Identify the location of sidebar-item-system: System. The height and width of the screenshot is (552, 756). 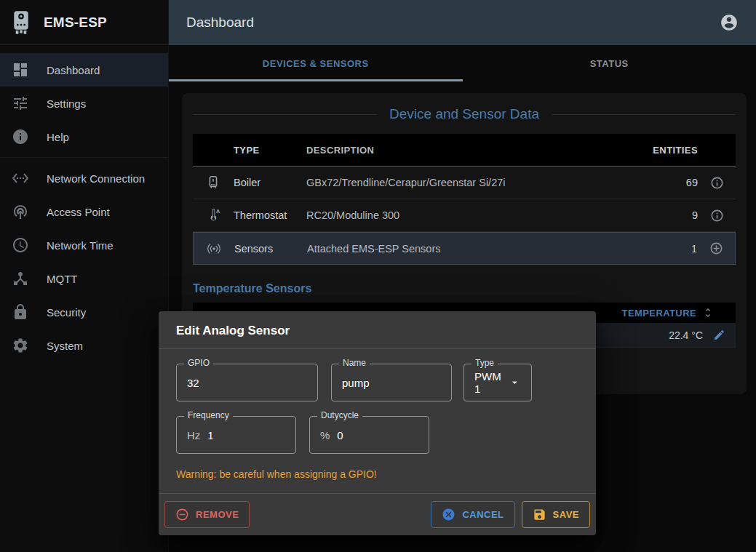
(84, 345).